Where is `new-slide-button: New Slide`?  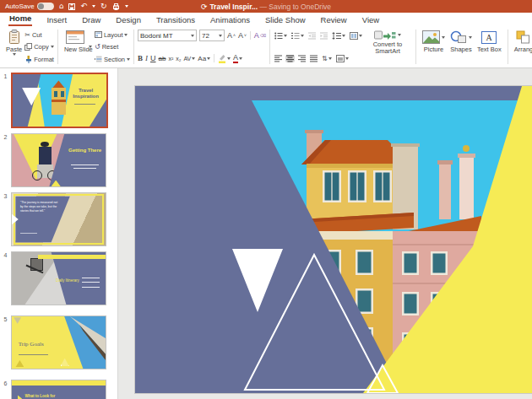 new-slide-button: New Slide is located at coordinates (75, 47).